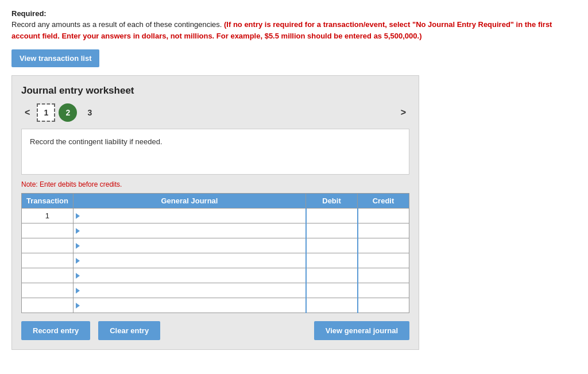  What do you see at coordinates (294, 14) in the screenshot?
I see `required-label: Required:` at bounding box center [294, 14].